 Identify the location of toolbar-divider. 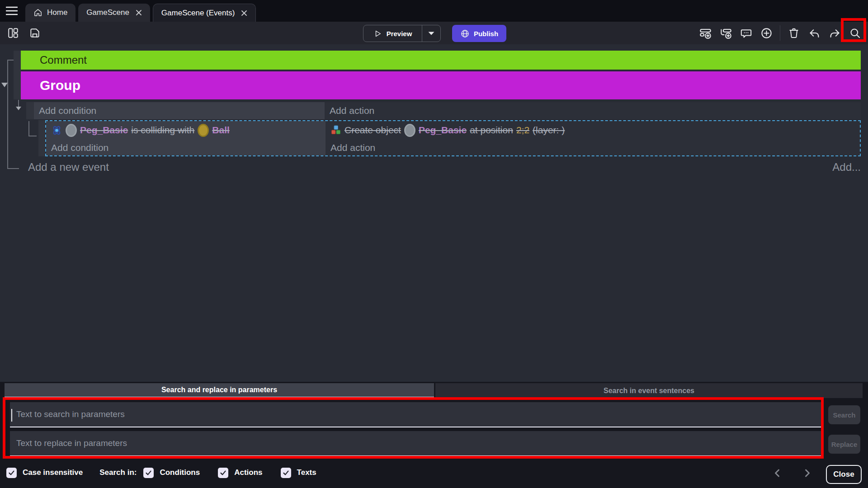
(780, 33).